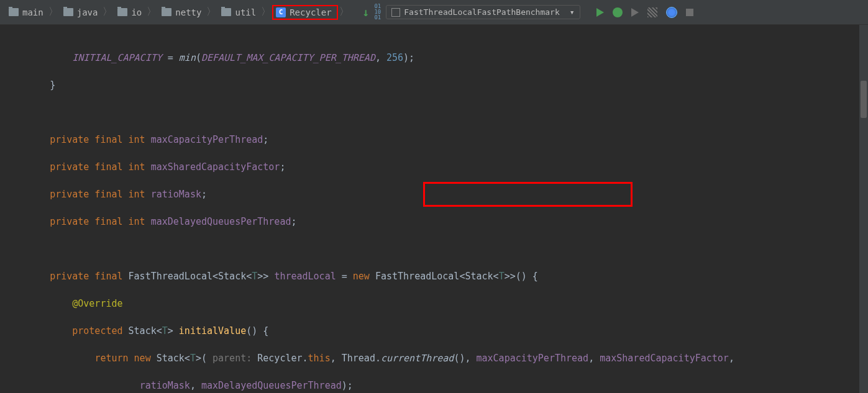 The height and width of the screenshot is (393, 868). What do you see at coordinates (239, 12) in the screenshot?
I see `breadcrumb-util: util` at bounding box center [239, 12].